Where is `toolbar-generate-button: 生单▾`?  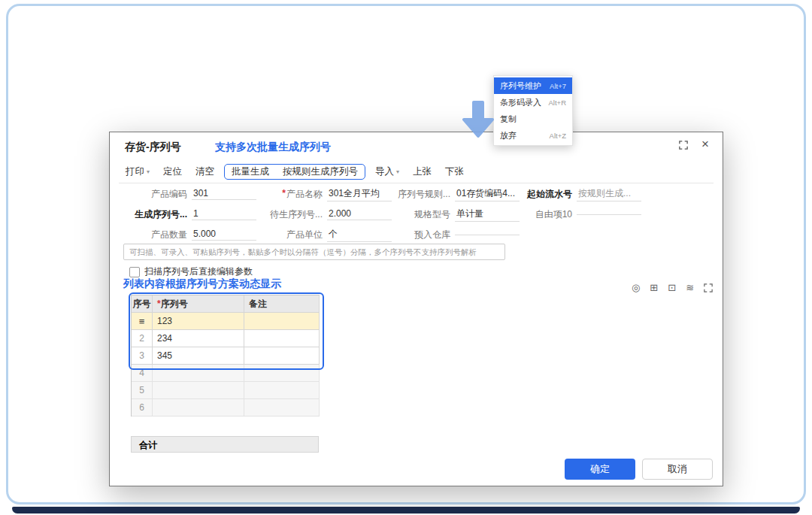 toolbar-generate-button: 生单▾ is located at coordinates (218, 64).